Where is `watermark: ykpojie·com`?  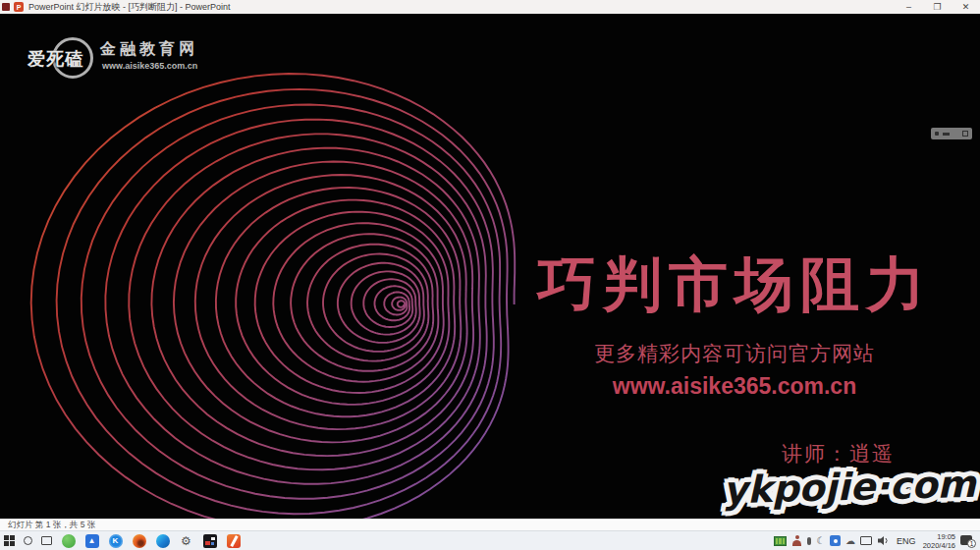 watermark: ykpojie·com is located at coordinates (850, 487).